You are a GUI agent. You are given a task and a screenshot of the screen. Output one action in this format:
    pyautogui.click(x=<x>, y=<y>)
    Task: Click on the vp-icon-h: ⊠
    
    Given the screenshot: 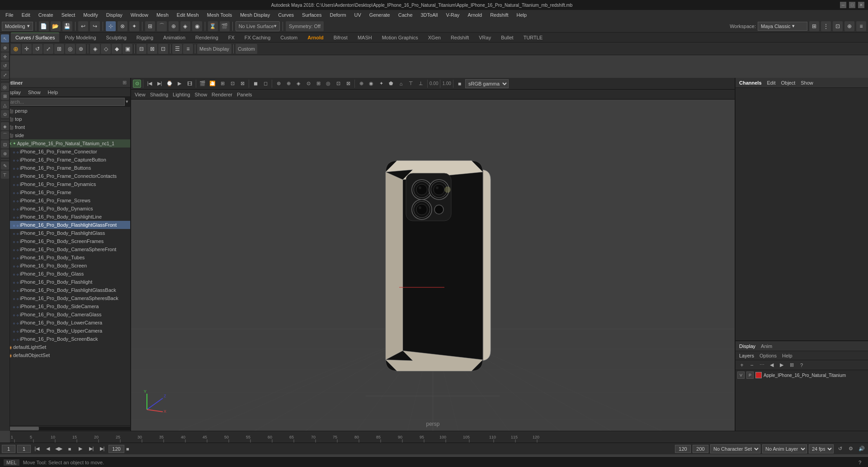 What is the action you would take?
    pyautogui.click(x=348, y=84)
    